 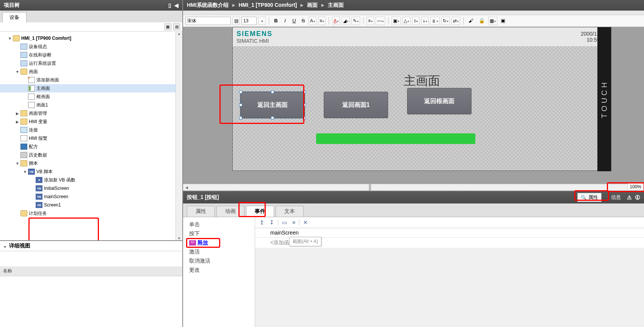 What do you see at coordinates (24, 63) in the screenshot?
I see `device-icon` at bounding box center [24, 63].